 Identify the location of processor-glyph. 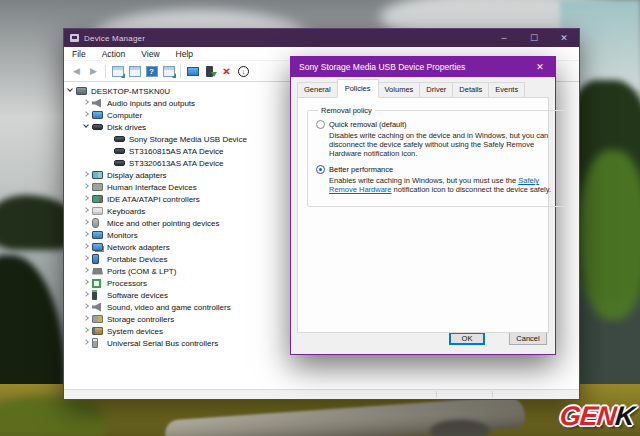
(96, 284).